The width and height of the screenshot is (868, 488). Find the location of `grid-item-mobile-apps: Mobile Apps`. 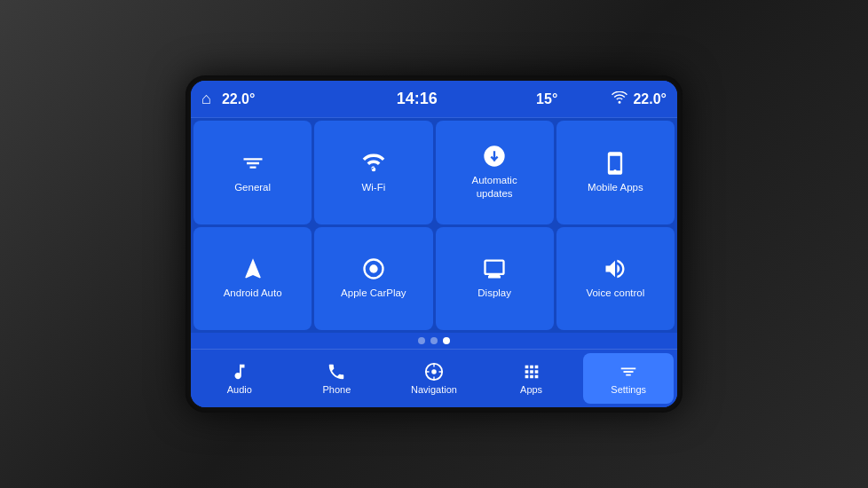

grid-item-mobile-apps: Mobile Apps is located at coordinates (616, 172).